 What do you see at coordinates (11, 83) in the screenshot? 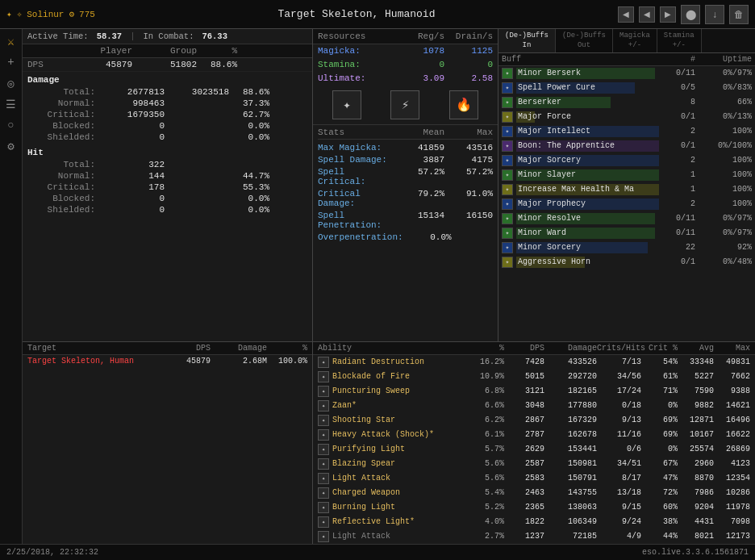
I see `sidebar-icon-target: ◎` at bounding box center [11, 83].